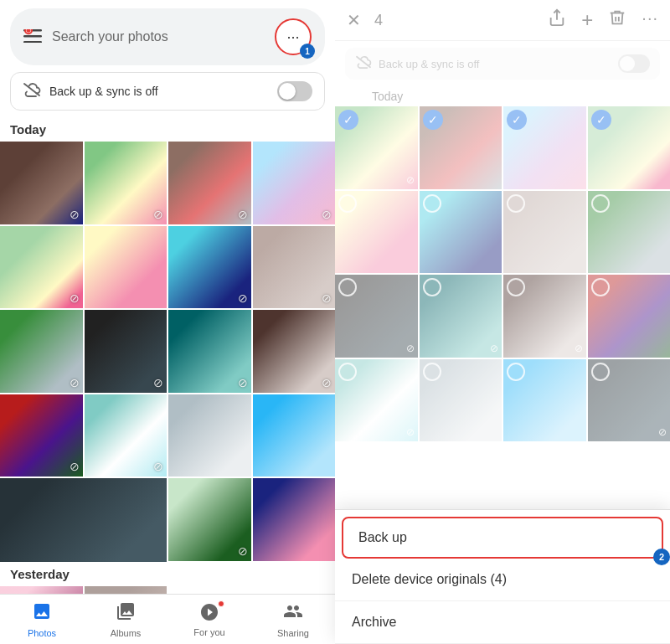 Image resolution: width=670 pixels, height=644 pixels. I want to click on right-backup-toggle, so click(634, 64).